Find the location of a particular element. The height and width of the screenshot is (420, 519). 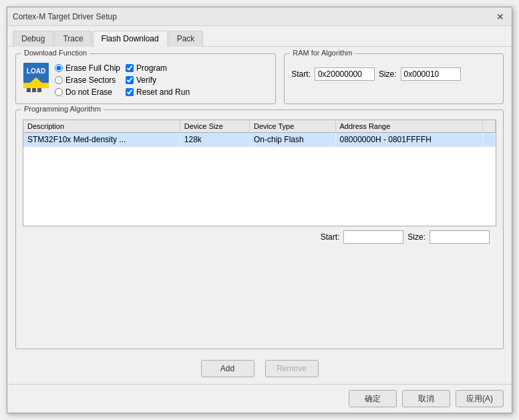

apply-button: 应用(A) is located at coordinates (480, 399).